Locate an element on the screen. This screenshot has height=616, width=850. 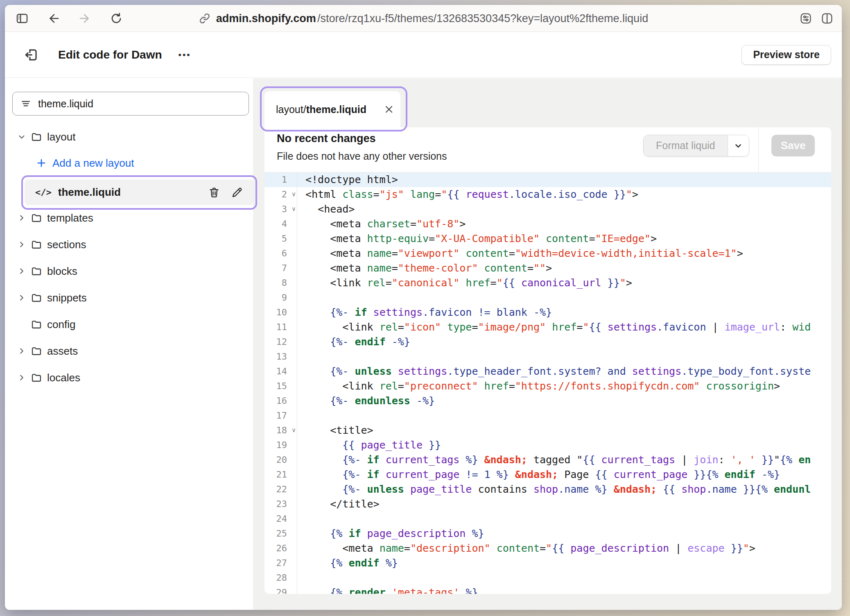
folder-label: assets is located at coordinates (62, 351).